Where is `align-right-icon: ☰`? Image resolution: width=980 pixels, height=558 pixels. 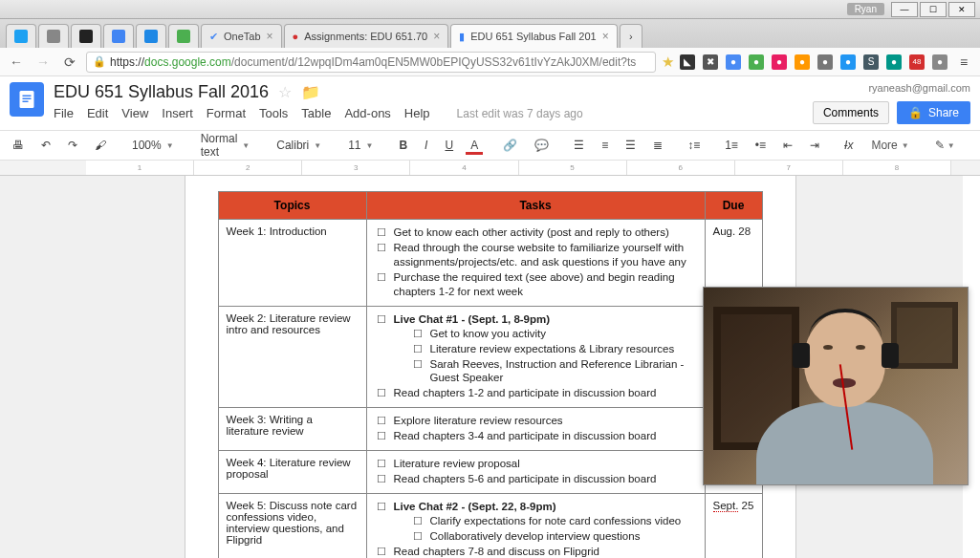 align-right-icon: ☰ is located at coordinates (631, 145).